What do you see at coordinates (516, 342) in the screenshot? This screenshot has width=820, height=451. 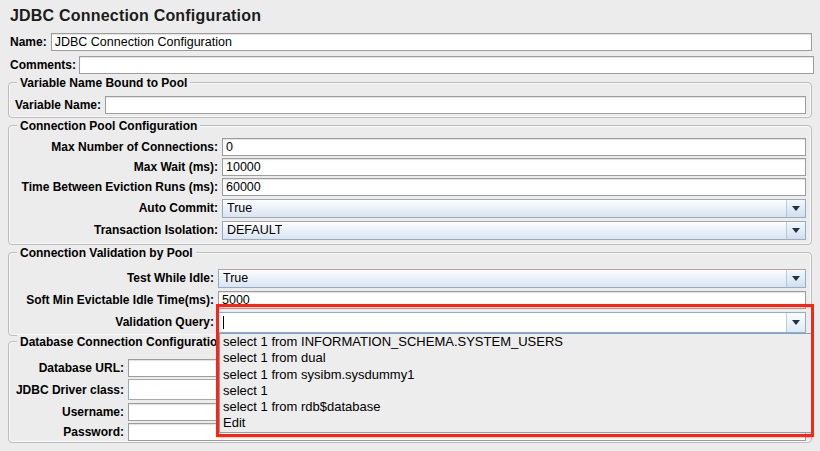 I see `dropdown-option: select 1 from INFORMATION_SCHEMA.SYSTEM_…` at bounding box center [516, 342].